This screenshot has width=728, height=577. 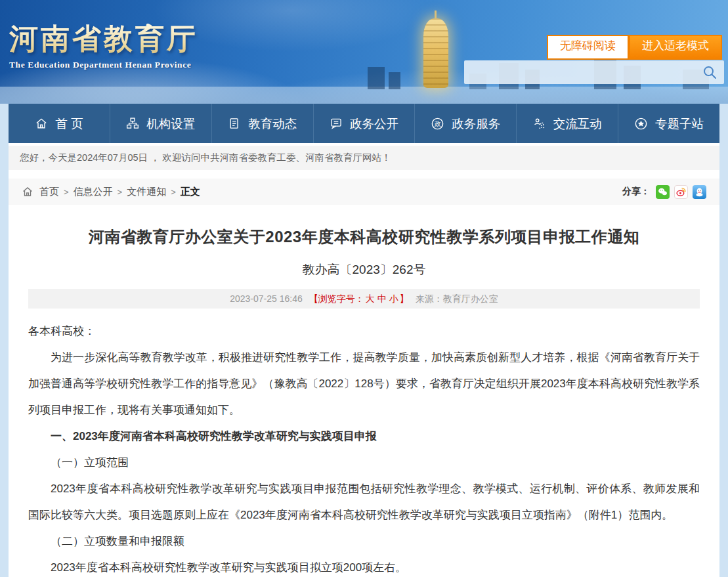 I want to click on breadcrumb-item-document-notice: 文件通知, so click(x=146, y=192).